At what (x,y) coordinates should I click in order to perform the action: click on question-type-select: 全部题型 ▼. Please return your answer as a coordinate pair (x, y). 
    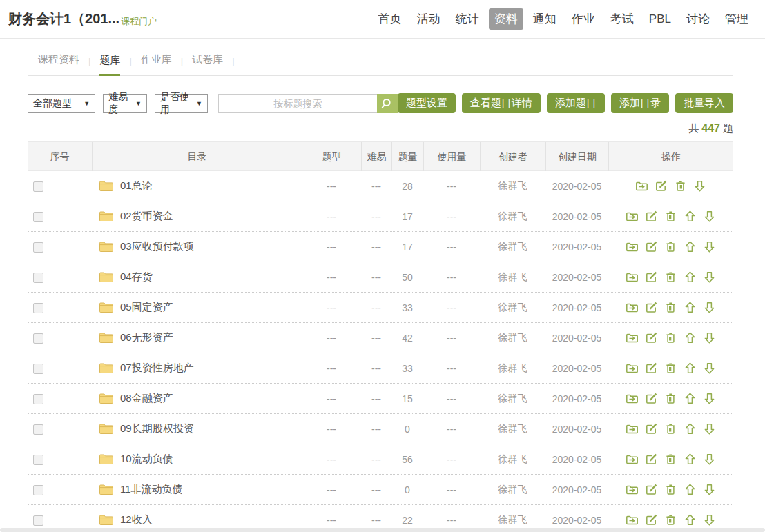
    Looking at the image, I should click on (61, 104).